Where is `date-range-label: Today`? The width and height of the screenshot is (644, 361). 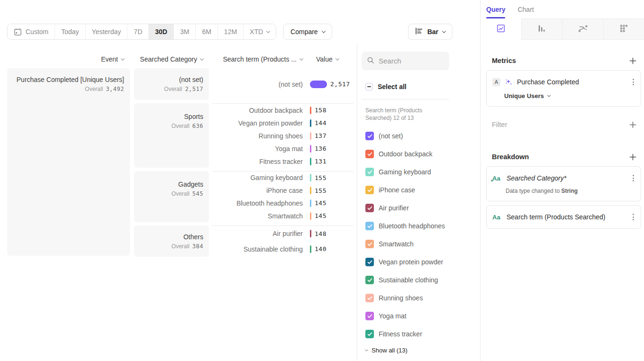 date-range-label: Today is located at coordinates (70, 32).